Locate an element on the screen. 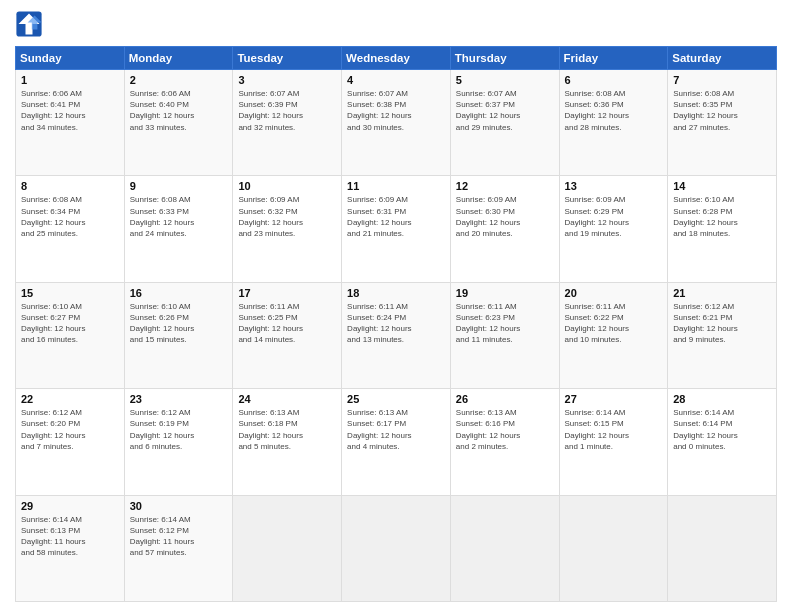 The height and width of the screenshot is (612, 792). day-info: Sunrise: 6:14 AM Sunset: 6:13 PM Dayligh… is located at coordinates (70, 536).